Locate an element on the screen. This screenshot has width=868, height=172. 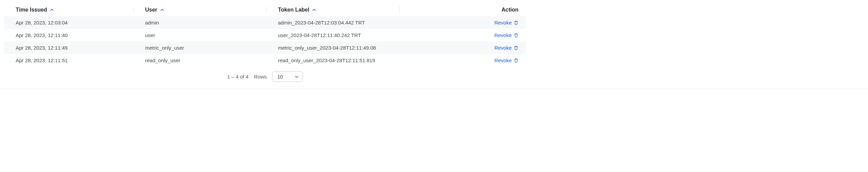
rows-label: Rows is located at coordinates (261, 77).